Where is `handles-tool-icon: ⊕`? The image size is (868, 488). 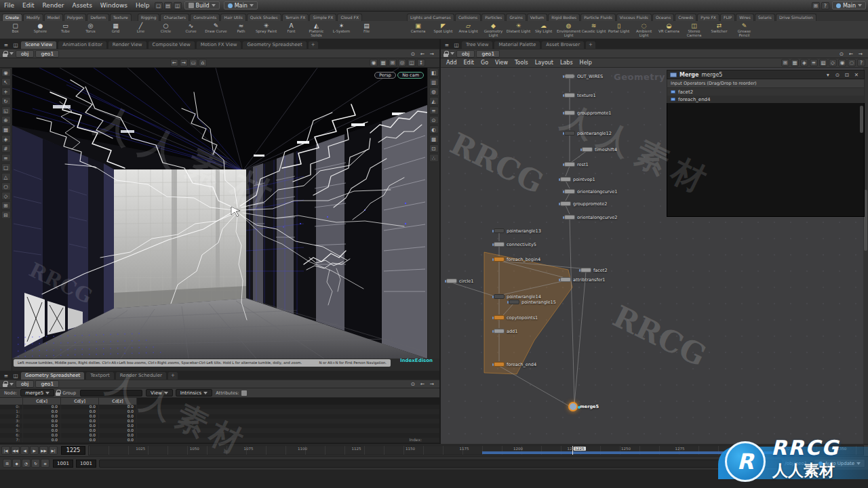
handles-tool-icon: ⊕ is located at coordinates (6, 120).